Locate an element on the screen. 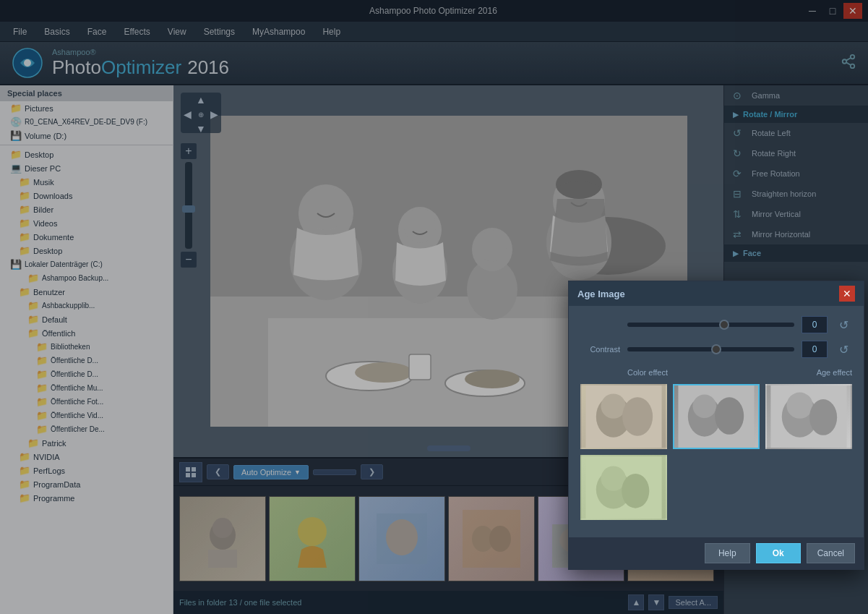 This screenshot has width=868, height=614. slider-1-track is located at coordinates (711, 325).